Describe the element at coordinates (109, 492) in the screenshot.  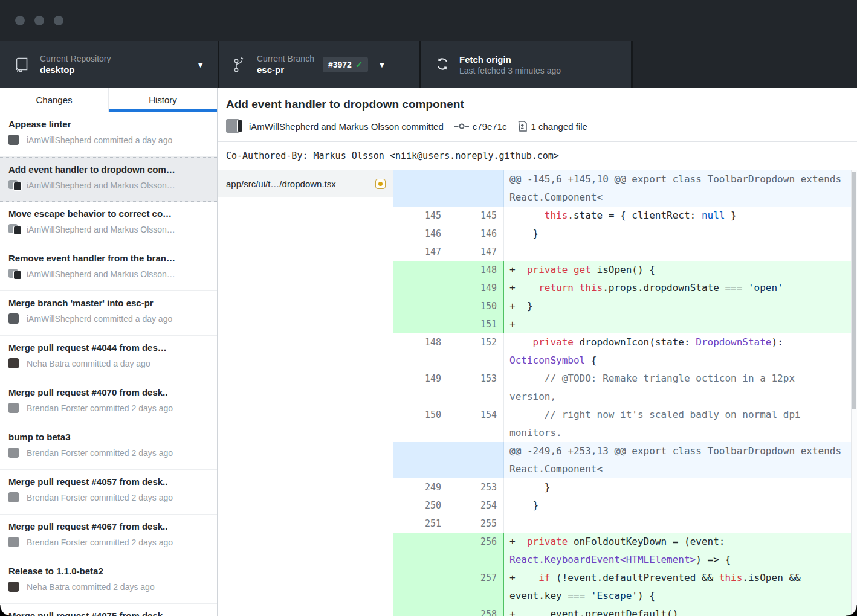
I see `history-commit-item: Merge pull request #4057 from desk..Bren…` at that location.